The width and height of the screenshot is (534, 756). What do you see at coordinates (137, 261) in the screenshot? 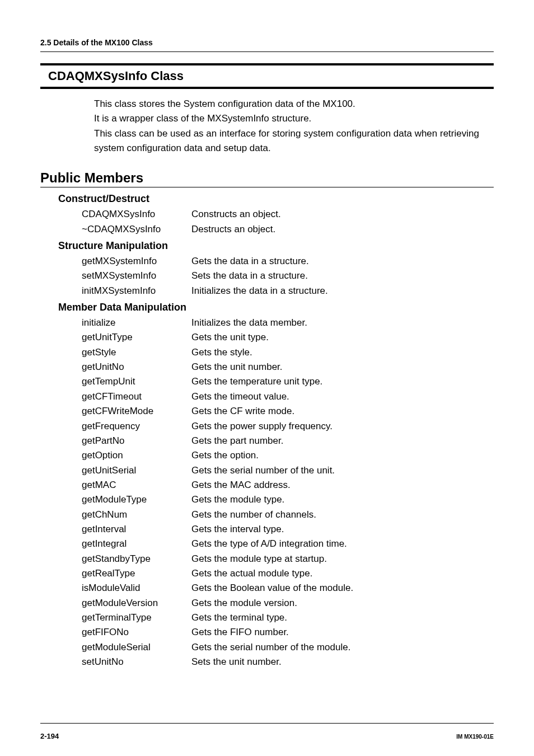
I see `member-term: getMXSystemInfo` at bounding box center [137, 261].